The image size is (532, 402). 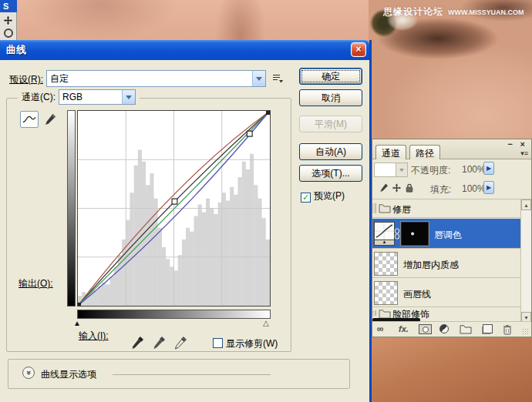 I want to click on layer-mask-thumbnail, so click(x=415, y=234).